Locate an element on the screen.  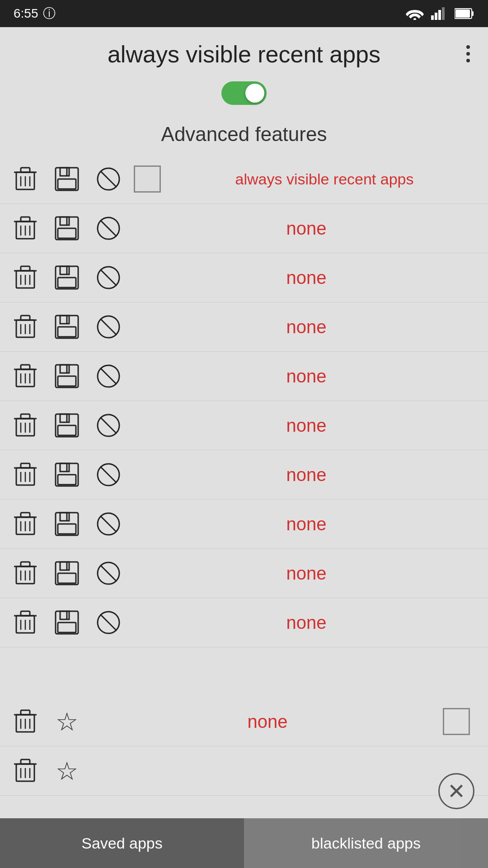
extra-row-2: ☆ is located at coordinates (244, 771).